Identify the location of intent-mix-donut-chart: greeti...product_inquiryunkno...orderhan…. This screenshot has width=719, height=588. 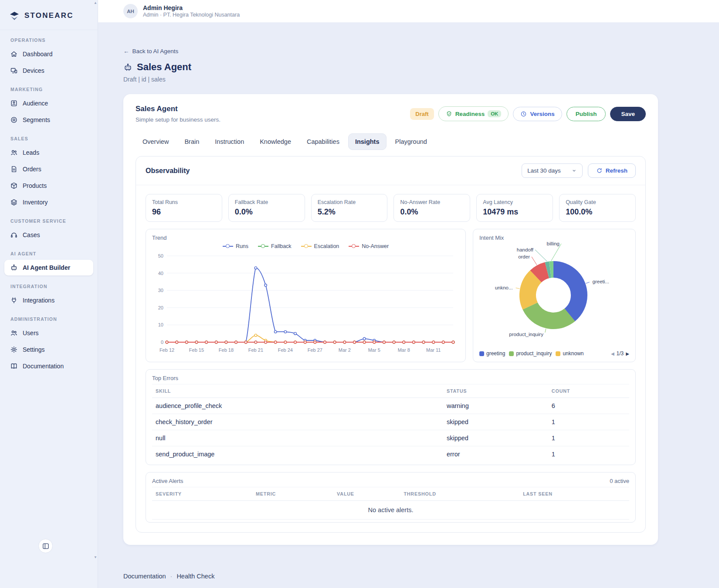
(554, 292).